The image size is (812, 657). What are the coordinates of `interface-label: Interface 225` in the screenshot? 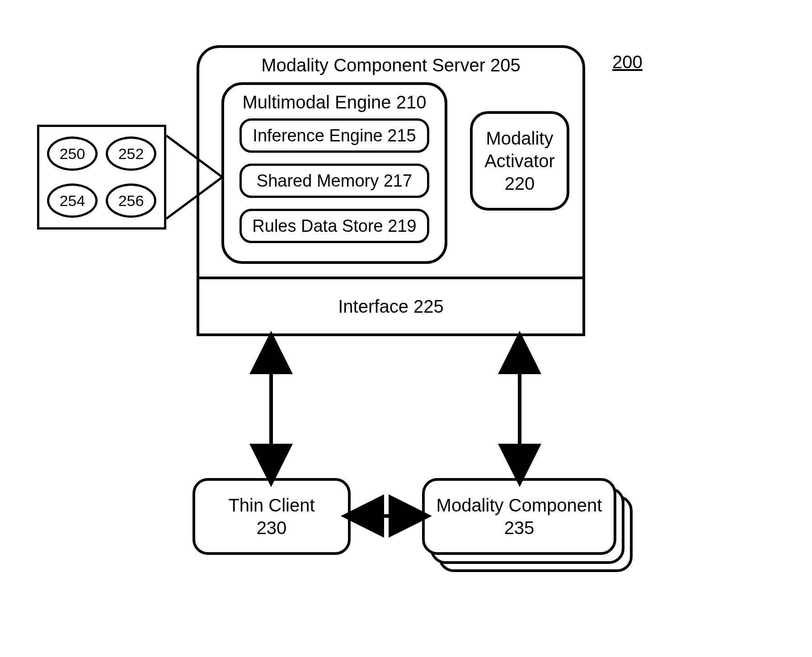 It's located at (391, 306).